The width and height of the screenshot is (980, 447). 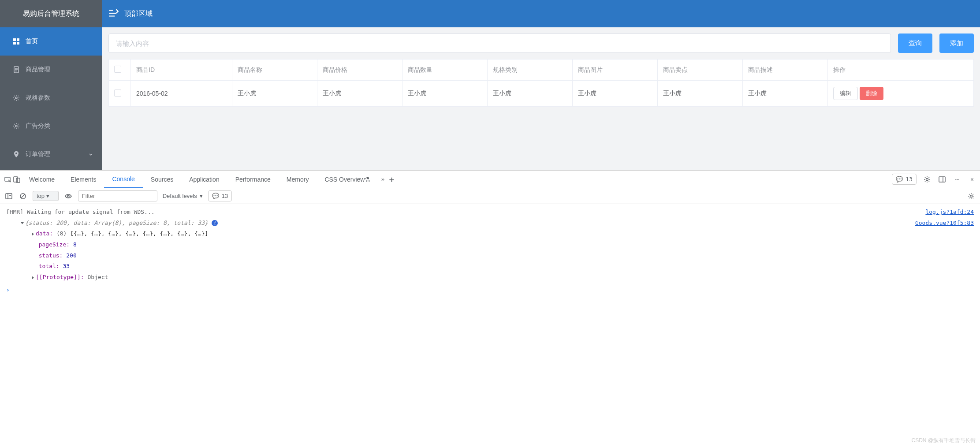 What do you see at coordinates (383, 179) in the screenshot?
I see `more-tabs-icon: »` at bounding box center [383, 179].